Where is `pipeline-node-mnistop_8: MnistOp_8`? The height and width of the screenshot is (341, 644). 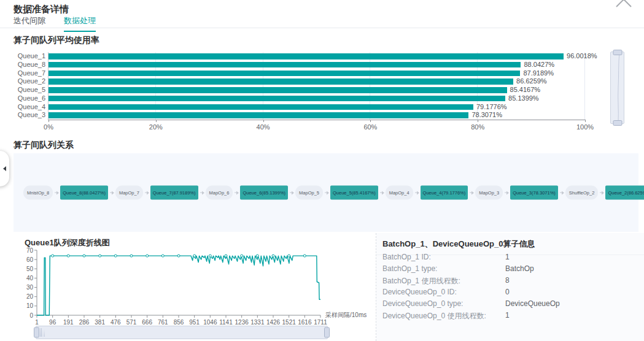
pipeline-node-mnistop_8: MnistOp_8 is located at coordinates (38, 193).